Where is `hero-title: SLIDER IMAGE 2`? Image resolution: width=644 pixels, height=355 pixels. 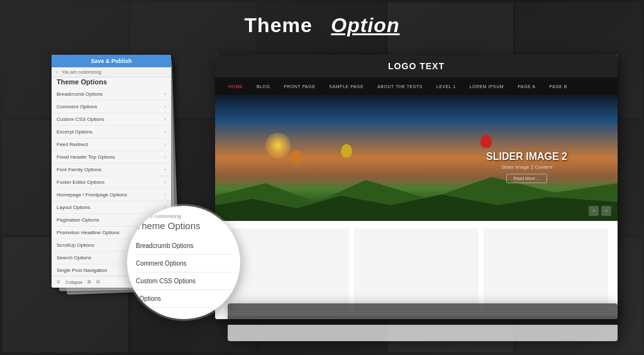 hero-title: SLIDER IMAGE 2 is located at coordinates (527, 157).